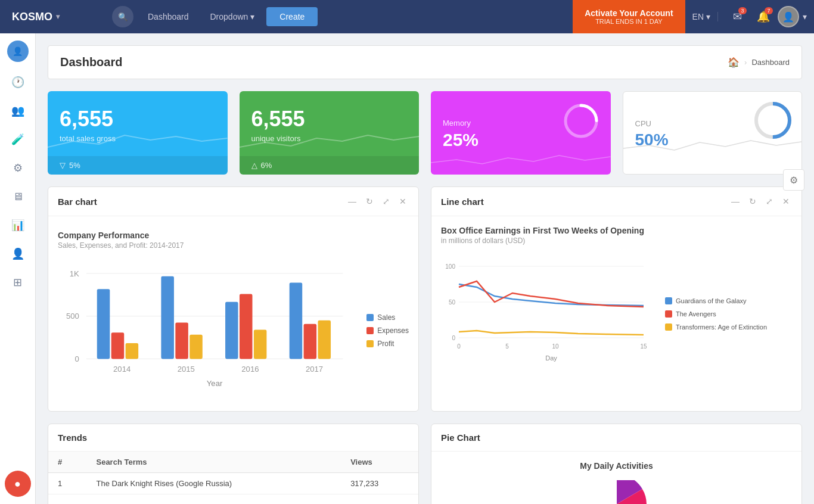 This screenshot has height=504, width=814. Describe the element at coordinates (380, 462) in the screenshot. I see `col-views: Views` at that location.